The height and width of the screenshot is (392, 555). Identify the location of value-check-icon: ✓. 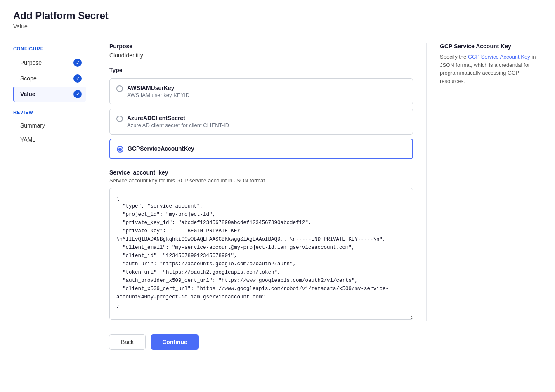
(78, 94).